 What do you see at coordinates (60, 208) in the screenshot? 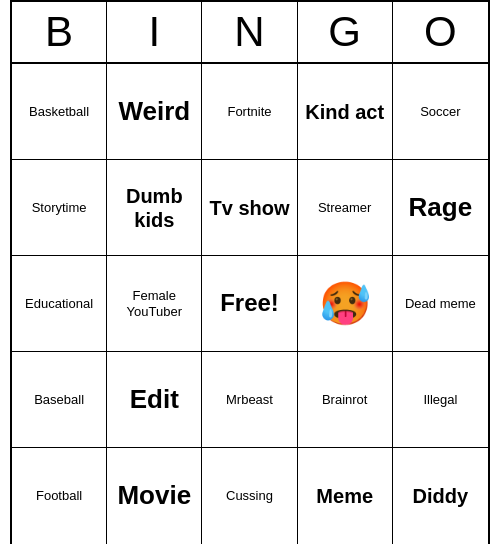
I see `bingo-cell: Storytime` at bounding box center [60, 208].